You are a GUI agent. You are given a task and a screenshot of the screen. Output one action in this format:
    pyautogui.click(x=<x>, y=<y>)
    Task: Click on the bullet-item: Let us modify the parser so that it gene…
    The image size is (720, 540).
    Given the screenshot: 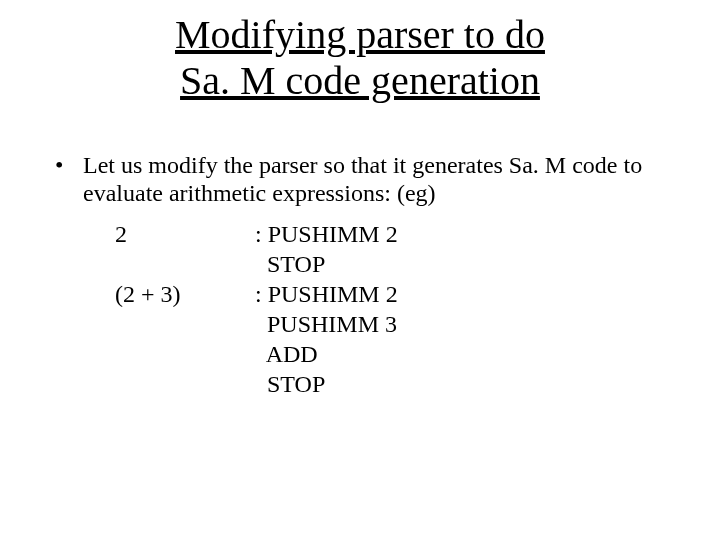 What is the action you would take?
    pyautogui.click(x=360, y=180)
    